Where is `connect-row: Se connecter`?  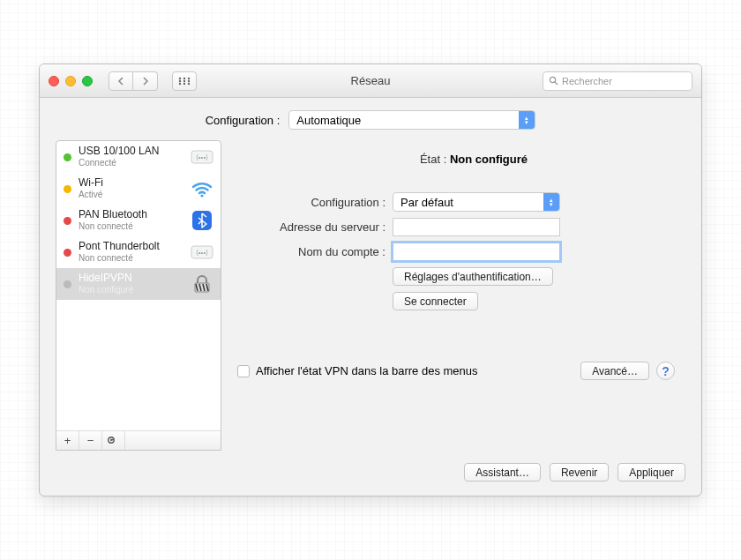 connect-row: Se connecter is located at coordinates (456, 302).